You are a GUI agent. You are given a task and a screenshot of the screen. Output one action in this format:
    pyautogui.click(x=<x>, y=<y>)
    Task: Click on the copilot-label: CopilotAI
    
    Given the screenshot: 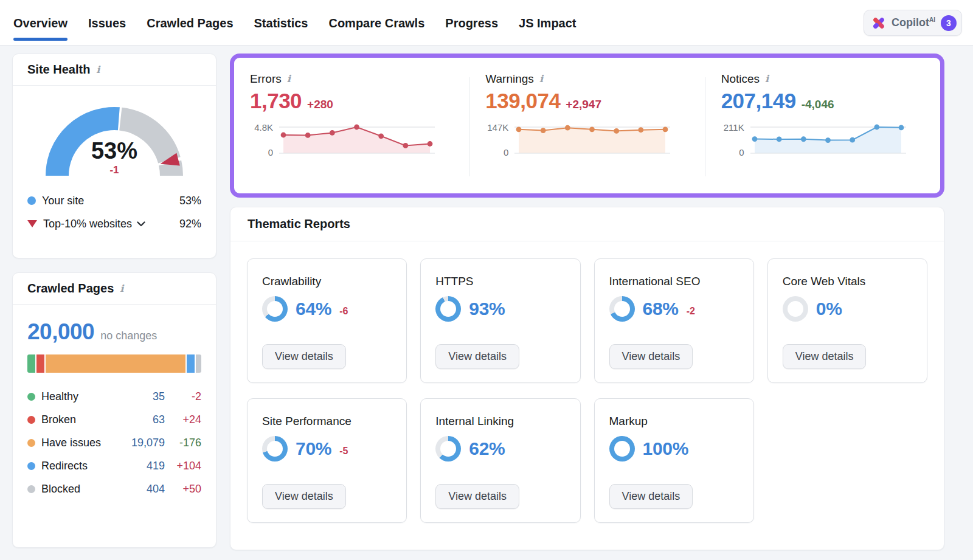 What is the action you would take?
    pyautogui.click(x=913, y=23)
    